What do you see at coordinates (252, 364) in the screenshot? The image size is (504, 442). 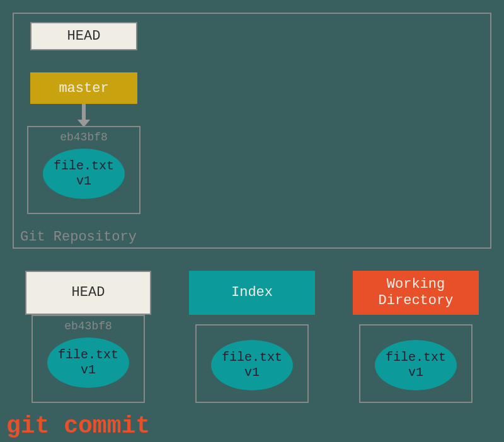 I see `index-column-content: file.txt v1` at bounding box center [252, 364].